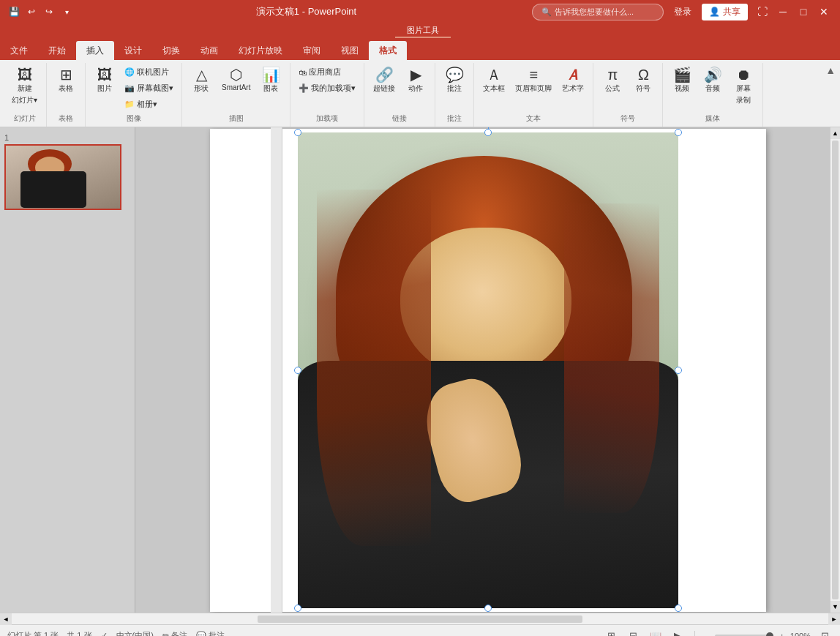 The image size is (840, 636). I want to click on vertical-scrollbar: ▲ ▼, so click(835, 370).